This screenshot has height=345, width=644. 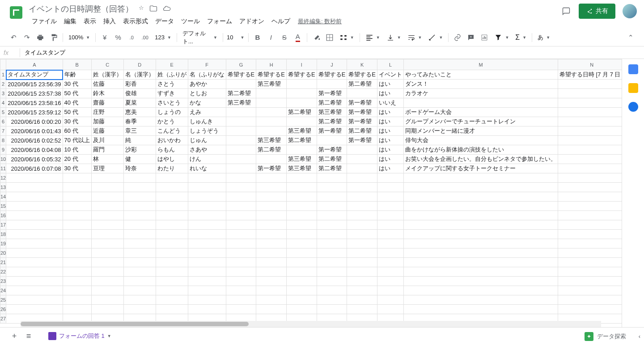 What do you see at coordinates (589, 225) in the screenshot?
I see `cell-N17` at bounding box center [589, 225].